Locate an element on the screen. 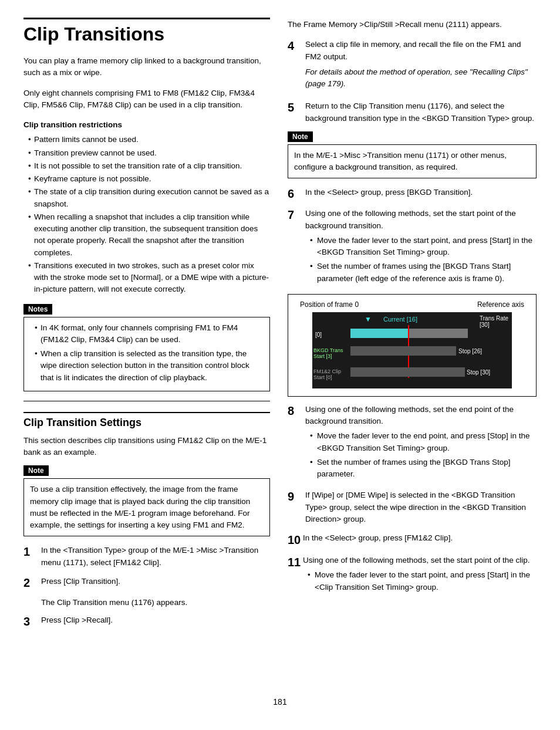 The height and width of the screenshot is (730, 560). notes-content: In 4K format, only four channels compris… is located at coordinates (147, 354).